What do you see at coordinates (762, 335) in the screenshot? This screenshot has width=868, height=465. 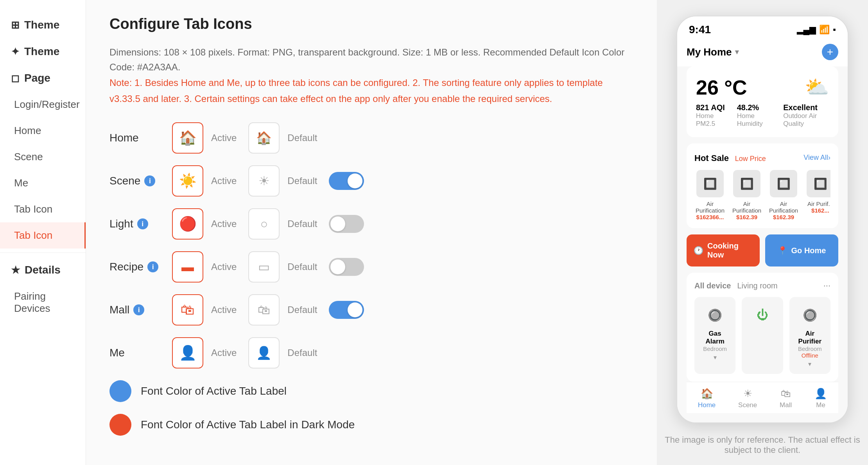 I see `device-grid: 🔘 Gas Alarm Bedroom ▾ ⏻ 🔘 Air Purifier B…` at bounding box center [762, 335].